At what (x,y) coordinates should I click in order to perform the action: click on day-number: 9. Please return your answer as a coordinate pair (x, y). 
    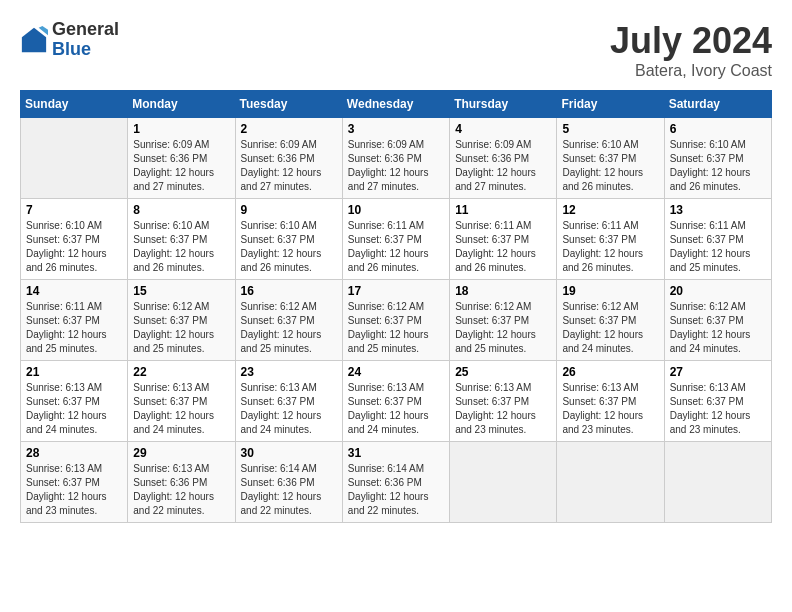
    Looking at the image, I should click on (289, 210).